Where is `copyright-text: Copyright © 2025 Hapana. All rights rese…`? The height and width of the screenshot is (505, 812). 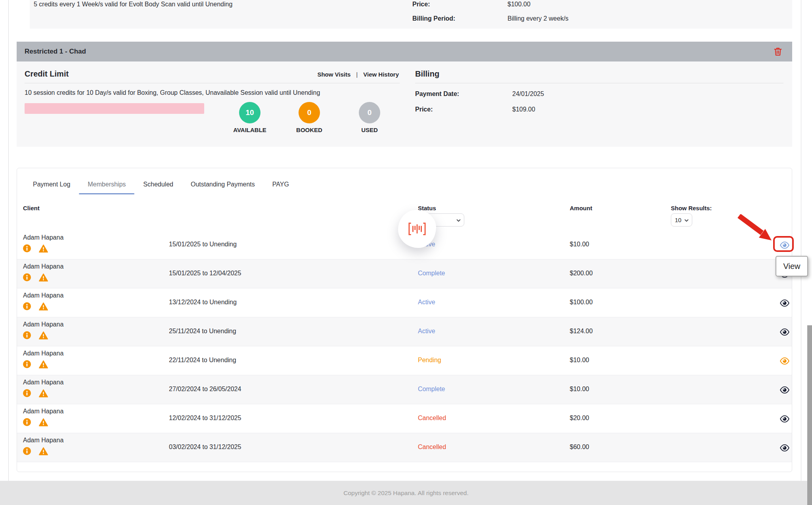
copyright-text: Copyright © 2025 Hapana. All rights rese… is located at coordinates (406, 493).